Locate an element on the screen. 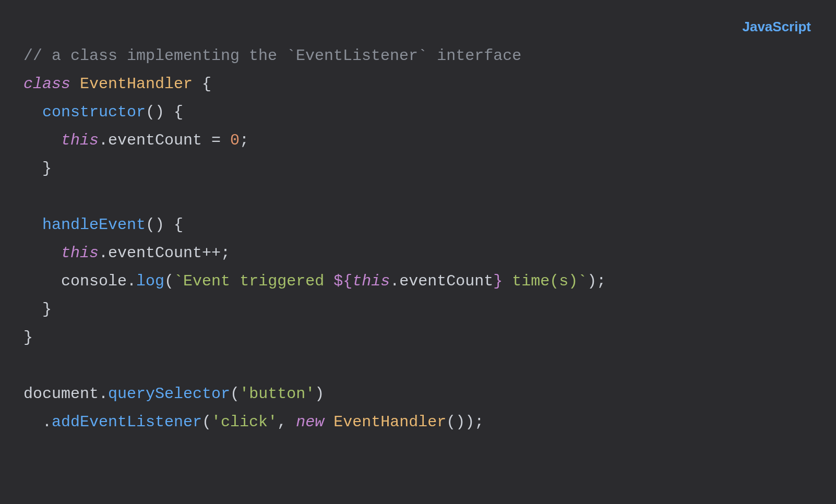 The height and width of the screenshot is (504, 836). code-line: this.eventCount++; is located at coordinates (418, 253).